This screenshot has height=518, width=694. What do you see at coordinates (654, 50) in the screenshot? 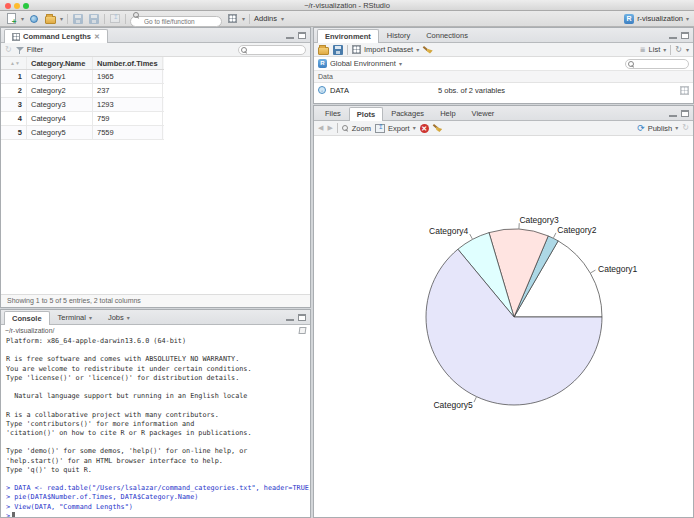
I see `list-view-button: ≣ List ▾` at bounding box center [654, 50].